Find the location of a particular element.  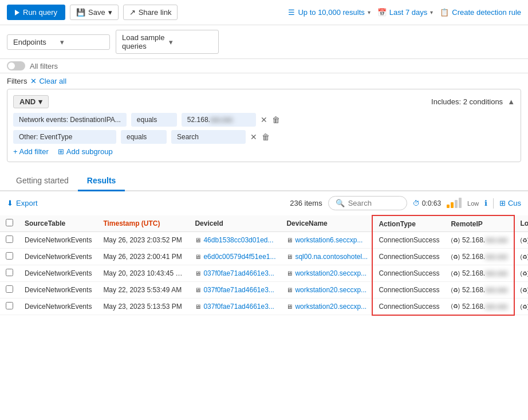

and-label: AND is located at coordinates (27, 102).